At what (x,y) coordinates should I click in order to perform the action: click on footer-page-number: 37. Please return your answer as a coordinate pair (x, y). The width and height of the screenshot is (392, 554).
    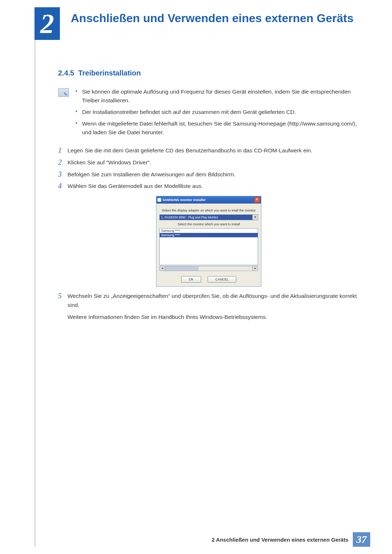
    Looking at the image, I should click on (362, 539).